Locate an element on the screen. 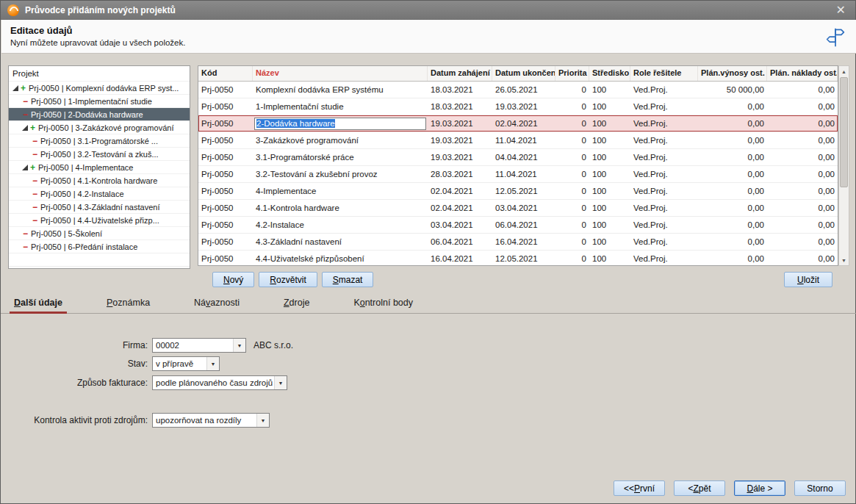 The height and width of the screenshot is (504, 856). grid-cell: 3.1-Programátorské práce is located at coordinates (340, 157).